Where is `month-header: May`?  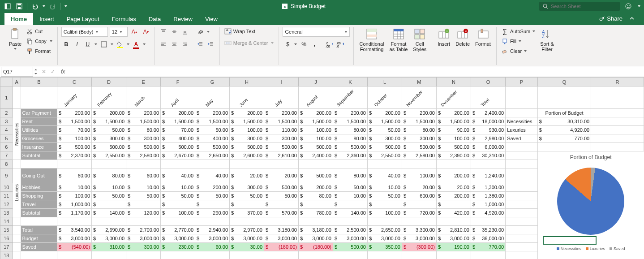
month-header: May is located at coordinates (212, 98).